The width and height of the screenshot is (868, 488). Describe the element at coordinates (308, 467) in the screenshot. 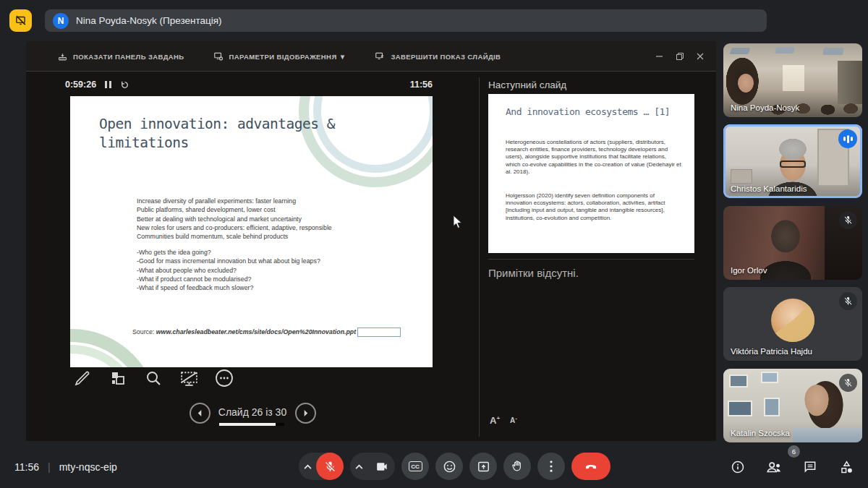

I see `chevron-up-icon` at that location.